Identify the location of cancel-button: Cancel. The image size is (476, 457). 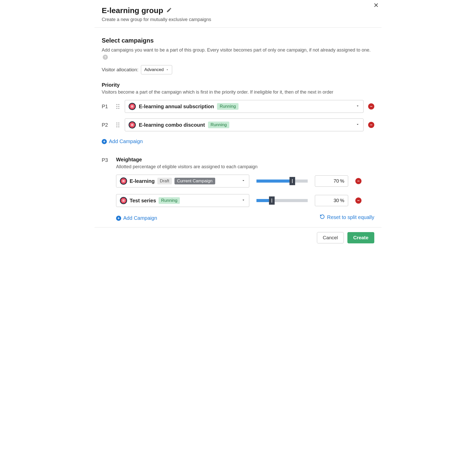
(330, 238).